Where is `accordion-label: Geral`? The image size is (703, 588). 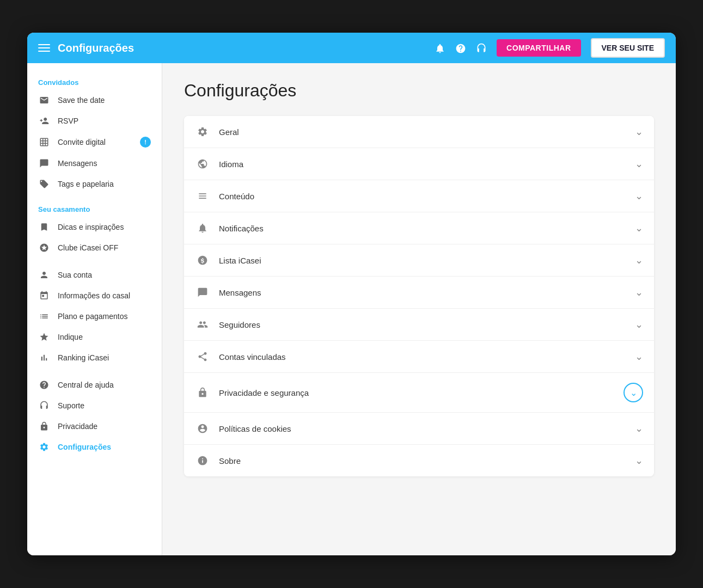
accordion-label: Geral is located at coordinates (423, 132).